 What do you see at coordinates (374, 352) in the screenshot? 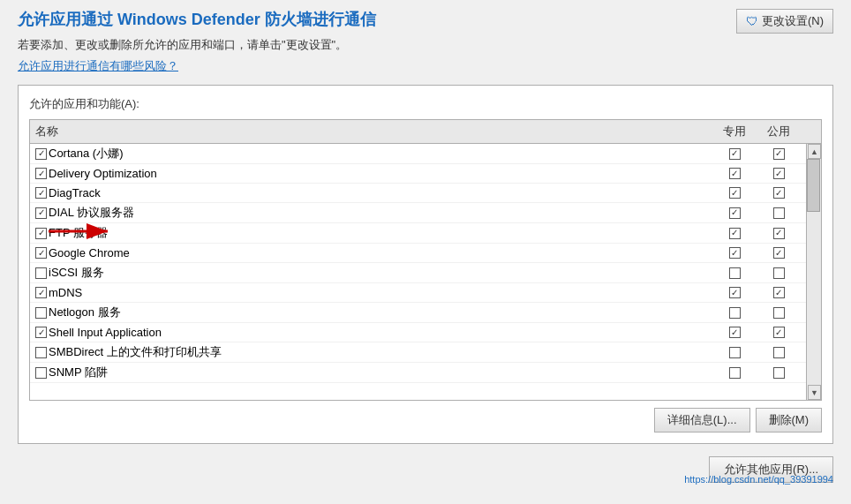
I see `row-app-name: SMBDirect 上的文件和打印机共享` at bounding box center [374, 352].